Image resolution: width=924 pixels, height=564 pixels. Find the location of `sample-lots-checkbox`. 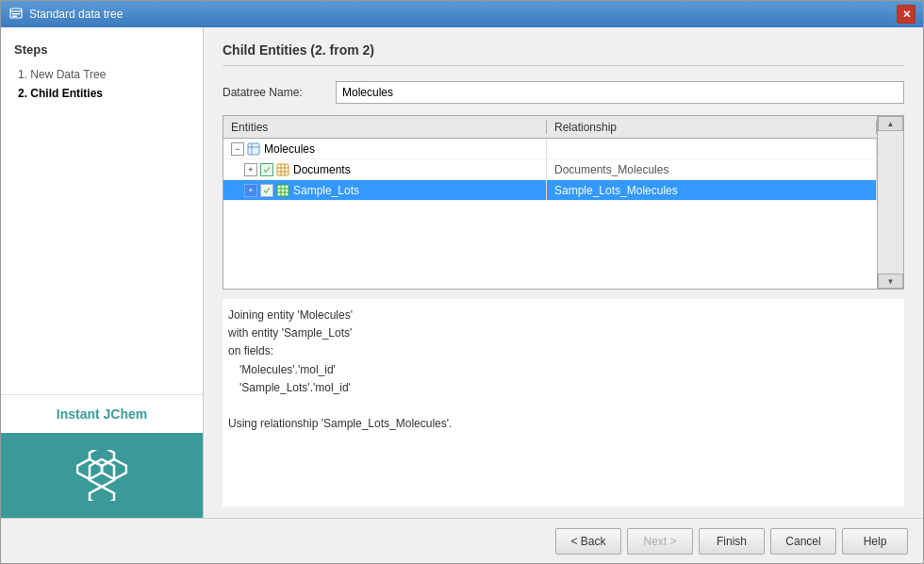

sample-lots-checkbox is located at coordinates (267, 191).